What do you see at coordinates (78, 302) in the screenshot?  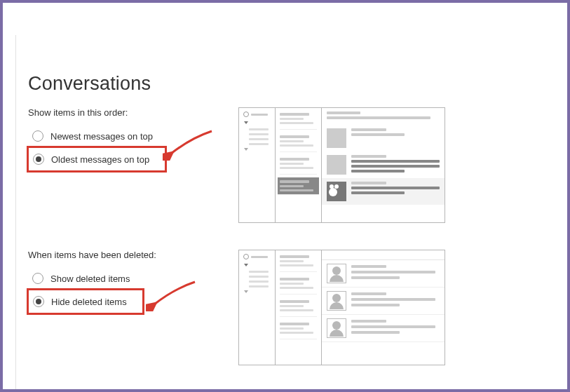 I see `deleted-option-hide: Hide deleted items` at bounding box center [78, 302].